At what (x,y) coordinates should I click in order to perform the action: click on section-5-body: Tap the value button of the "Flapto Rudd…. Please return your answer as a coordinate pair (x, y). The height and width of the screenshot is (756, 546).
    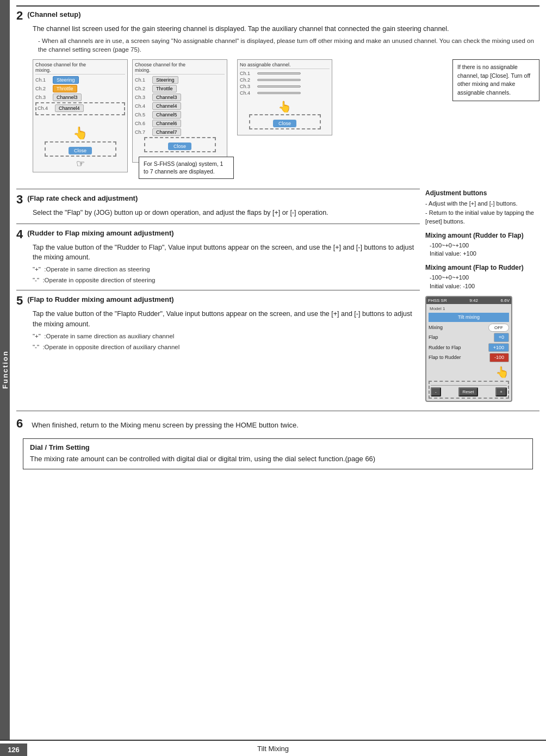
    Looking at the image, I should click on (226, 330).